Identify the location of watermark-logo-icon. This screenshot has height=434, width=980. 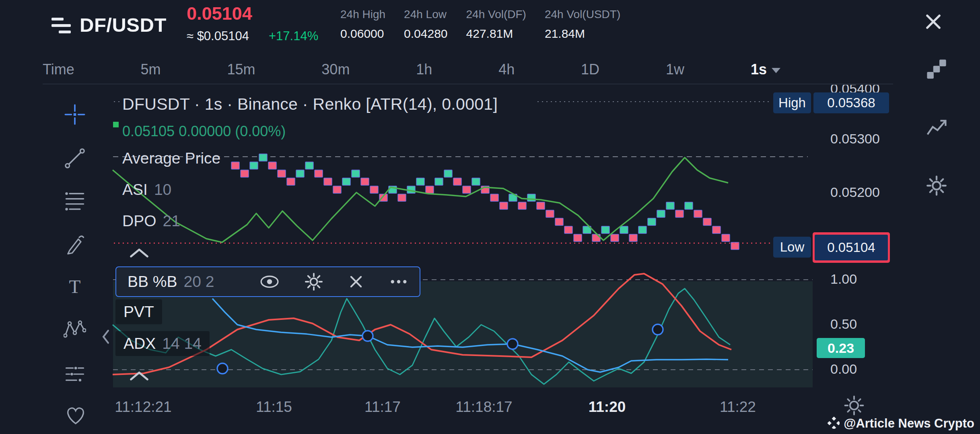
(834, 424).